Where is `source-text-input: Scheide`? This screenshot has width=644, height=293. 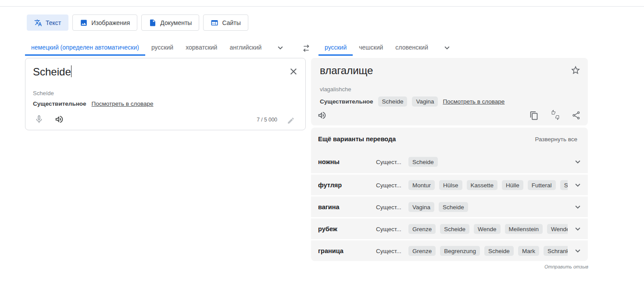
source-text-input: Scheide is located at coordinates (52, 72).